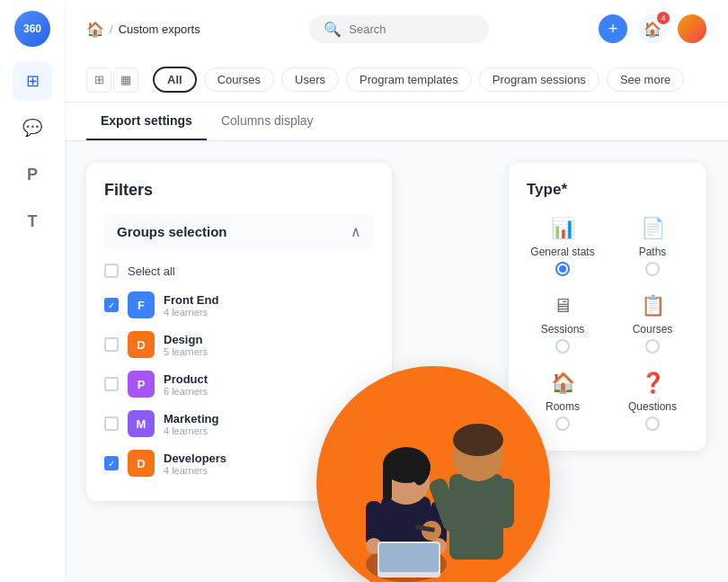 The height and width of the screenshot is (582, 728). Describe the element at coordinates (32, 128) in the screenshot. I see `sidebar-item-chat: 💬` at that location.